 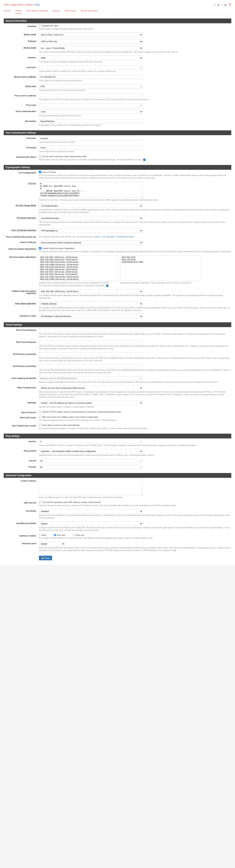 What do you see at coordinates (59, 535) in the screenshot?
I see `gateway-ipv4-label: IPv4 only` at bounding box center [59, 535].